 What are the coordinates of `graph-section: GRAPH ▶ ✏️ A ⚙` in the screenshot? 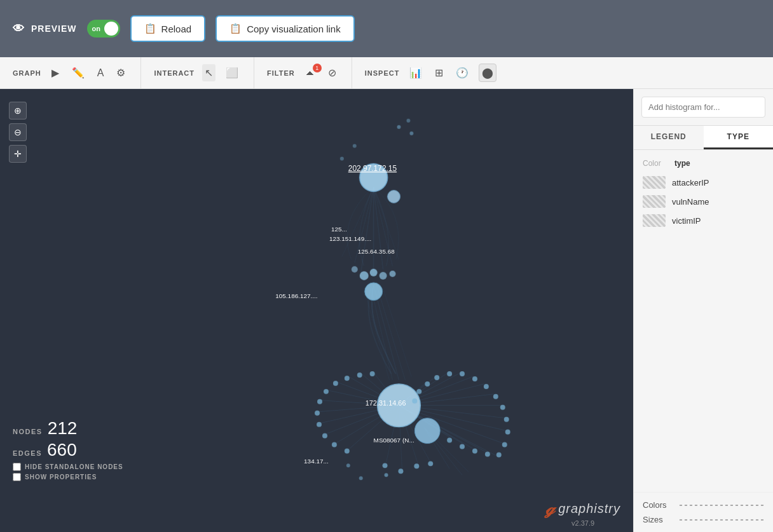 It's located at (71, 72).